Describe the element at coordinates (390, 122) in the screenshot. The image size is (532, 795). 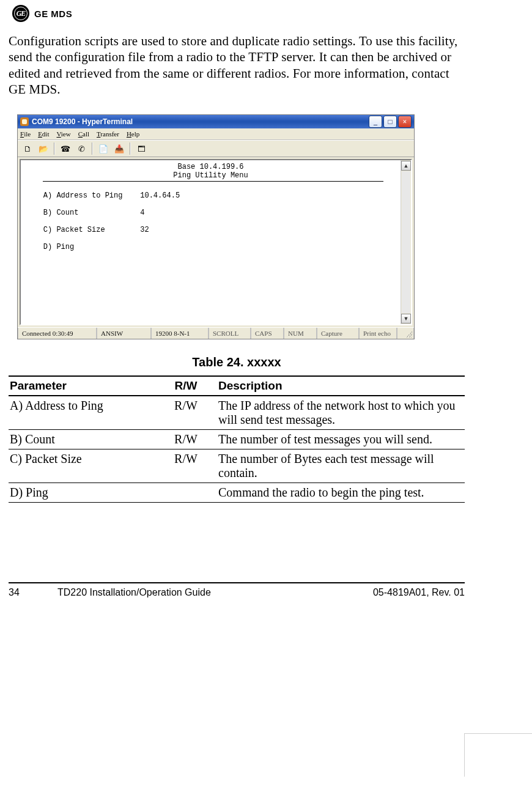
I see `maximize-button: □` at that location.